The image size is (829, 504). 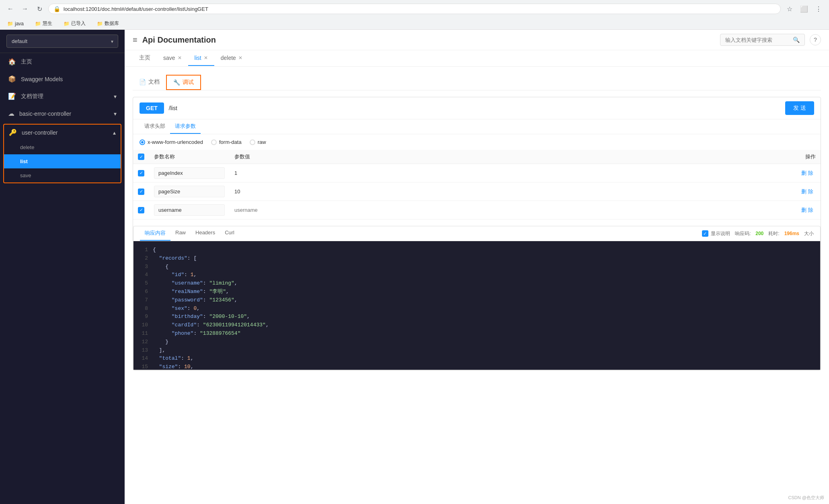 What do you see at coordinates (189, 210) in the screenshot?
I see `param-name-username: username` at bounding box center [189, 210].